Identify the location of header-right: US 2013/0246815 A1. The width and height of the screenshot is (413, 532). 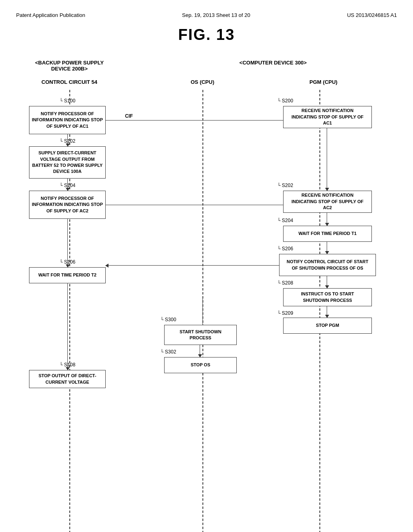
(372, 15).